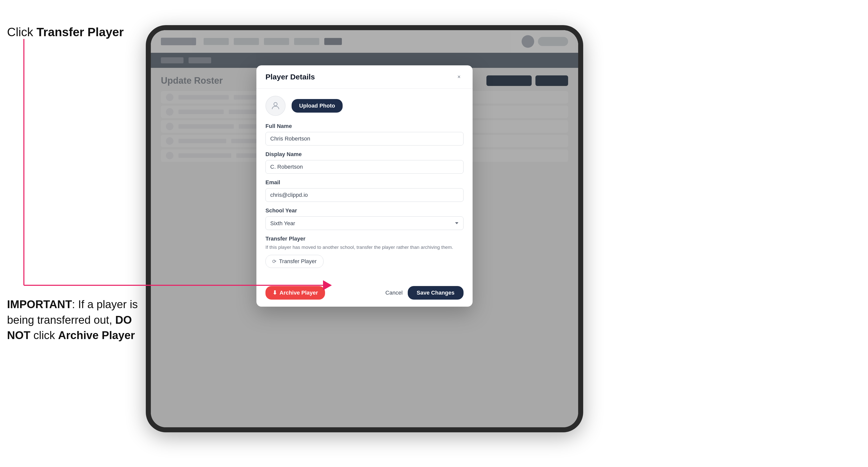  I want to click on transfer-player-button: ⟳ Transfer Player, so click(294, 261).